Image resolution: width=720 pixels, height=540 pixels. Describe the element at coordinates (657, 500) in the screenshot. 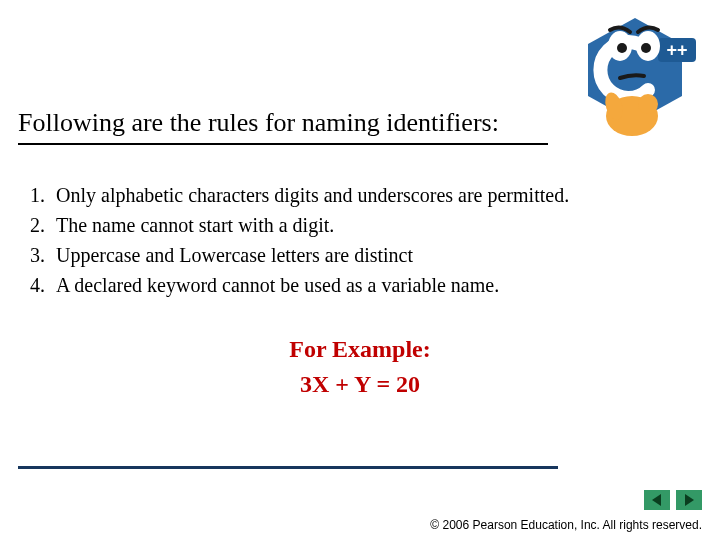

I see `triangle-left-icon` at that location.